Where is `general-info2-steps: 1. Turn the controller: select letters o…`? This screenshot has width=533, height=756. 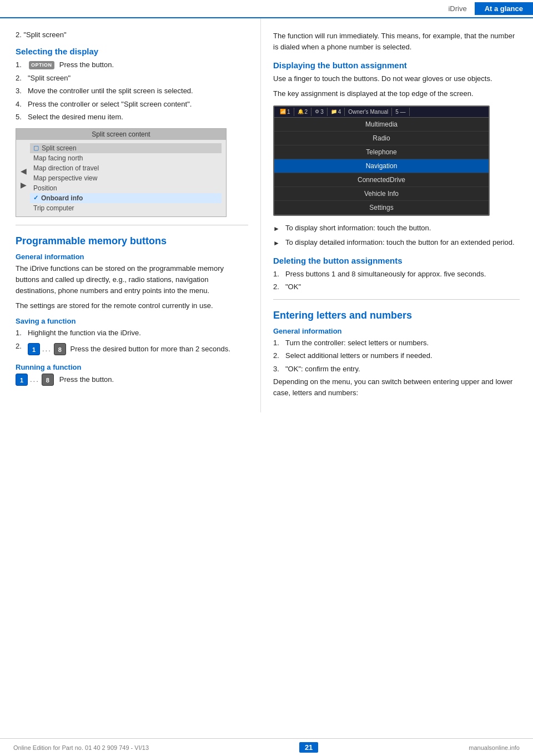 general-info2-steps: 1. Turn the controller: select letters o… is located at coordinates (396, 356).